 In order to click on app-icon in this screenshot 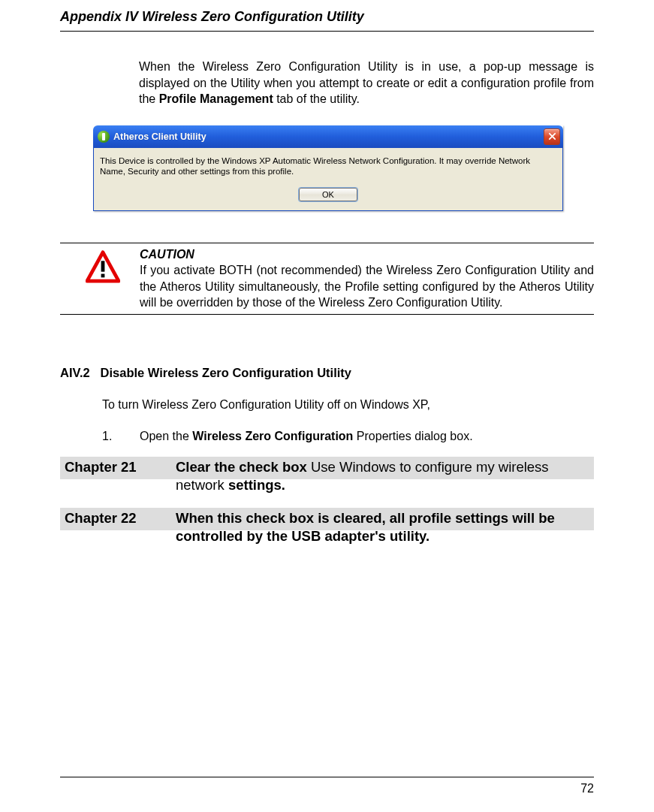, I will do `click(104, 137)`.